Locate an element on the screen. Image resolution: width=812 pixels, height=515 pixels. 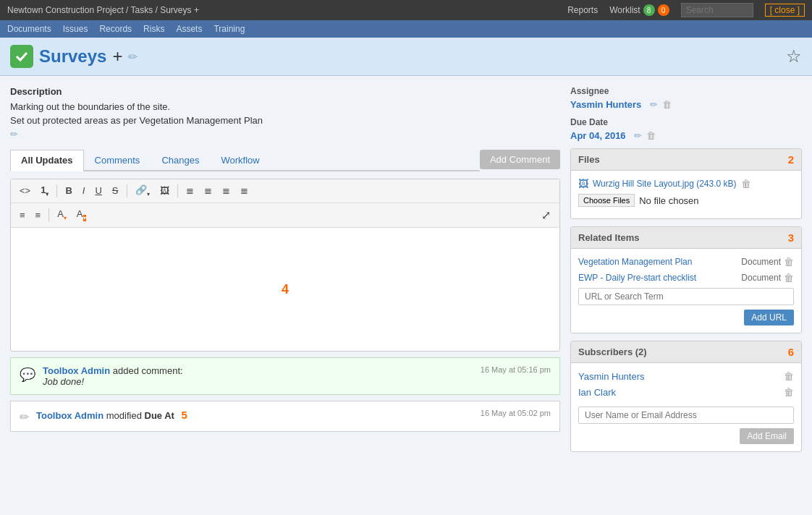
due-date-label: Due Date is located at coordinates (686, 122).